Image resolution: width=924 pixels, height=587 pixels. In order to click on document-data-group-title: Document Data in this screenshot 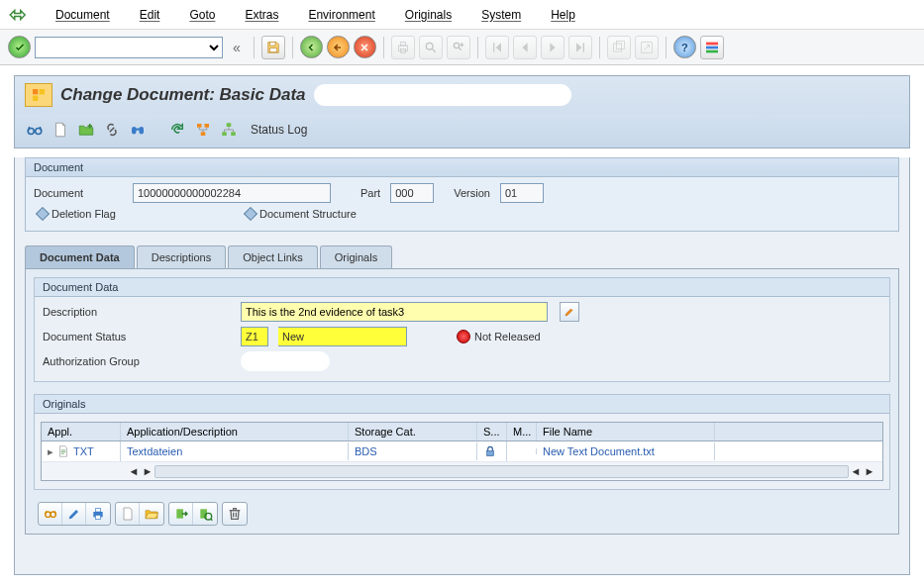, I will do `click(462, 287)`.